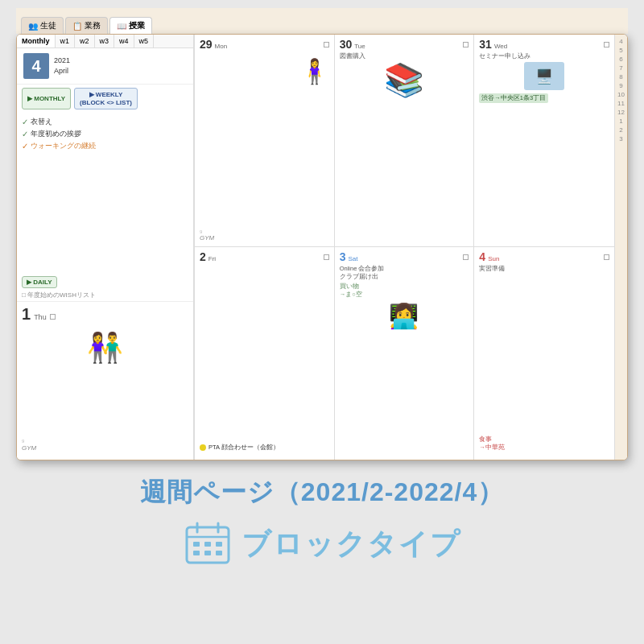 The width and height of the screenshot is (644, 644). What do you see at coordinates (492, 444) in the screenshot?
I see `note-4: 食事 →中華苑` at bounding box center [492, 444].